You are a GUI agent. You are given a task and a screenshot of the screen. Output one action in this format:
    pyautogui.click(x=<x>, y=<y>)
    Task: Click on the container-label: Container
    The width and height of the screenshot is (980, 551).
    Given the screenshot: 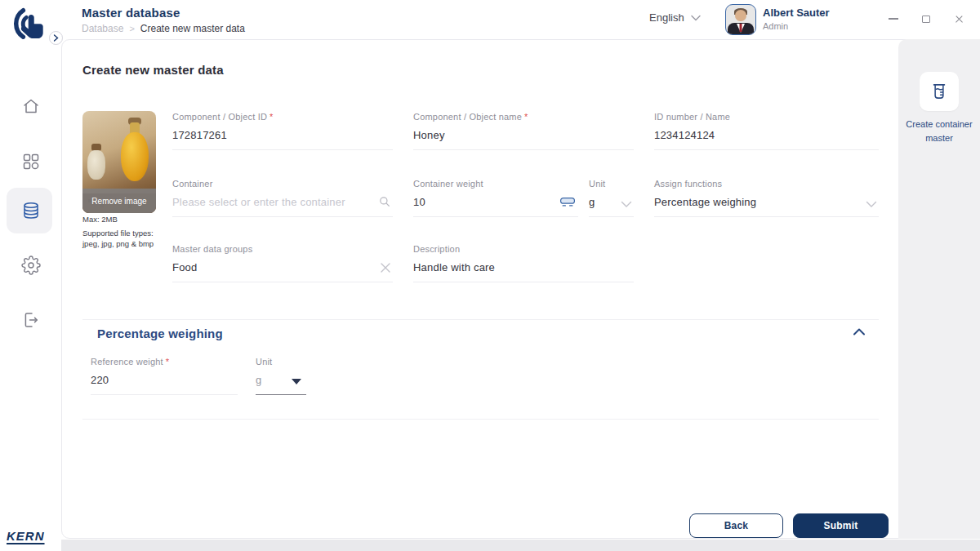 What is the action you would take?
    pyautogui.click(x=283, y=184)
    